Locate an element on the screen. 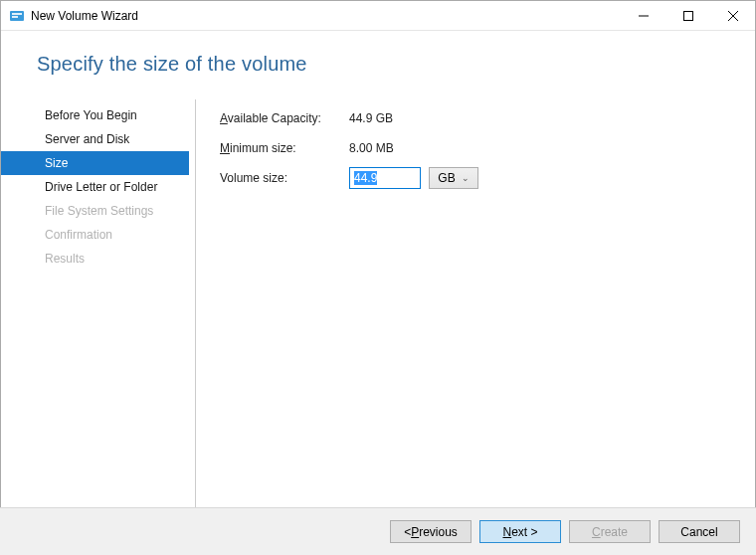 Image resolution: width=756 pixels, height=555 pixels. maximize-button is located at coordinates (688, 16).